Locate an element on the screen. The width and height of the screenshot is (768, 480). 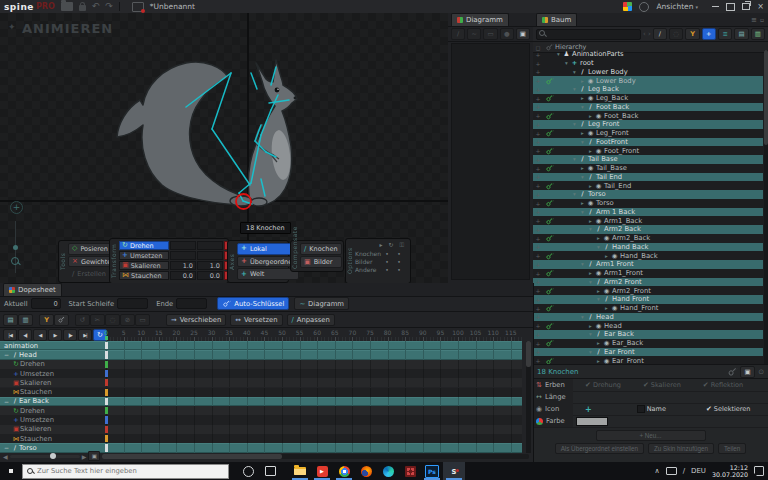
magnifier-icon is located at coordinates (15, 261).